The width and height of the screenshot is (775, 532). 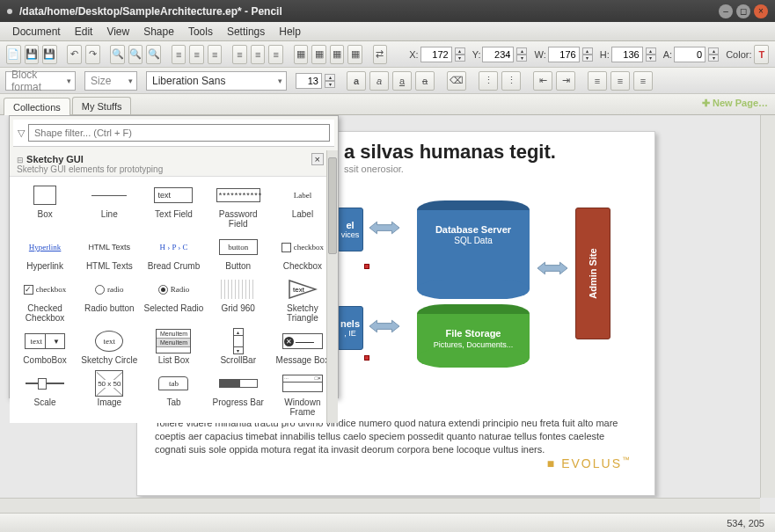 I want to click on group-close-button: ×, so click(x=318, y=159).